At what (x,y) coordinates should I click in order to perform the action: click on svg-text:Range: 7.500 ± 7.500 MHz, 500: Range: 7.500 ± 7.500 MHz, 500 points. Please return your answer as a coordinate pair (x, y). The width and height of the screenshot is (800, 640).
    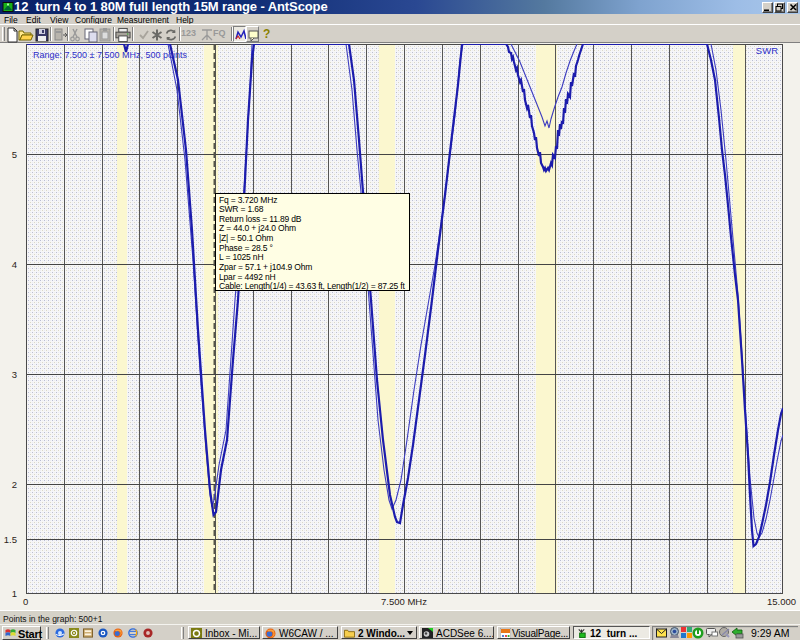
    Looking at the image, I should click on (110, 55).